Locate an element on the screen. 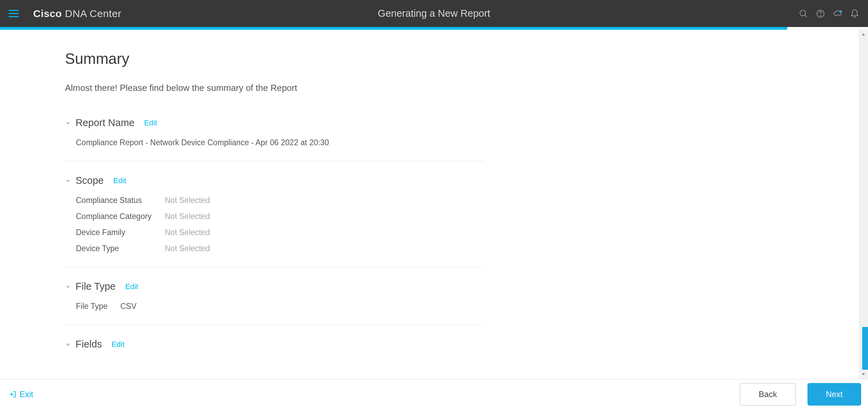  cloud-icon is located at coordinates (838, 14).